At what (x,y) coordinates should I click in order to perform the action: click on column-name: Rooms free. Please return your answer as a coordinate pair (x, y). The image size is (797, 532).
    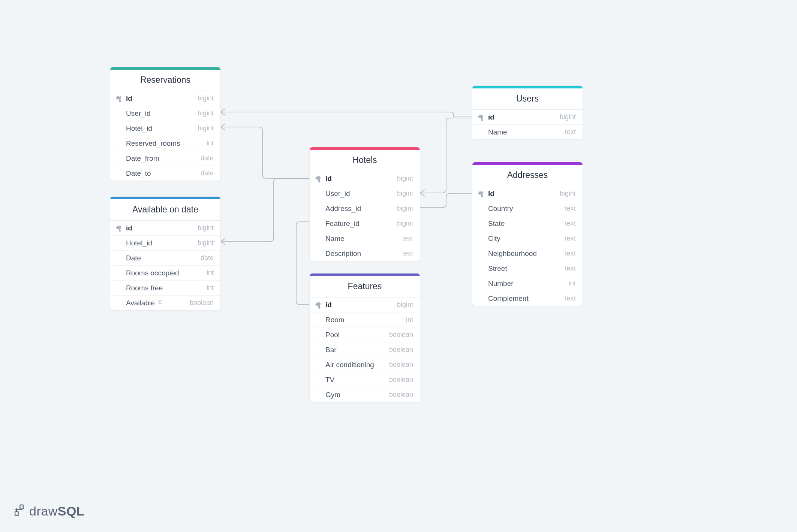
    Looking at the image, I should click on (166, 288).